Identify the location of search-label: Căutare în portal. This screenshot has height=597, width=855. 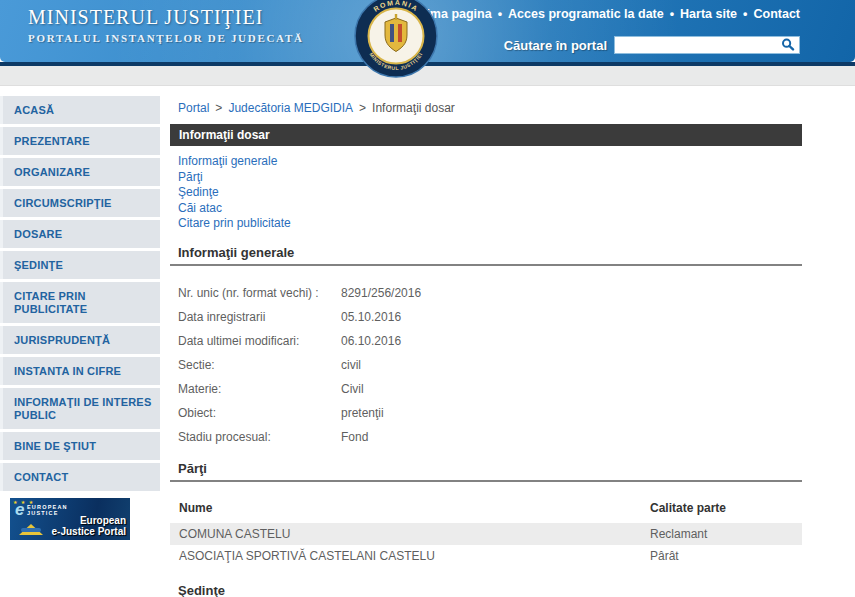
(556, 46).